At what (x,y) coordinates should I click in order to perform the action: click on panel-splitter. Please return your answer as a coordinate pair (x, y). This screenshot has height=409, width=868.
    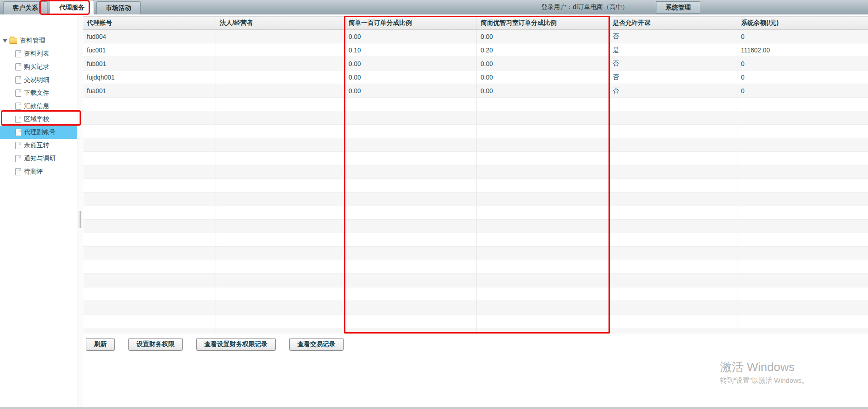
    Looking at the image, I should click on (80, 211).